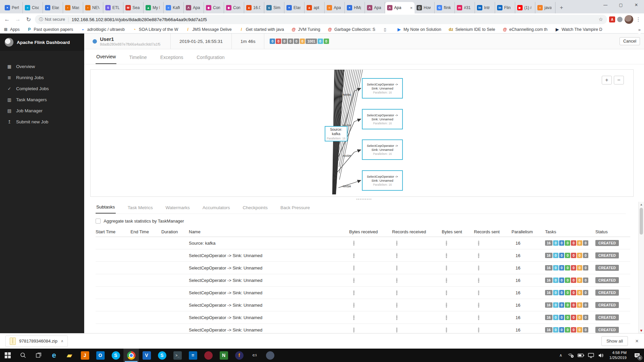 Image resolution: width=644 pixels, height=362 pixels. I want to click on browser-tab: A Apa ×, so click(400, 8).